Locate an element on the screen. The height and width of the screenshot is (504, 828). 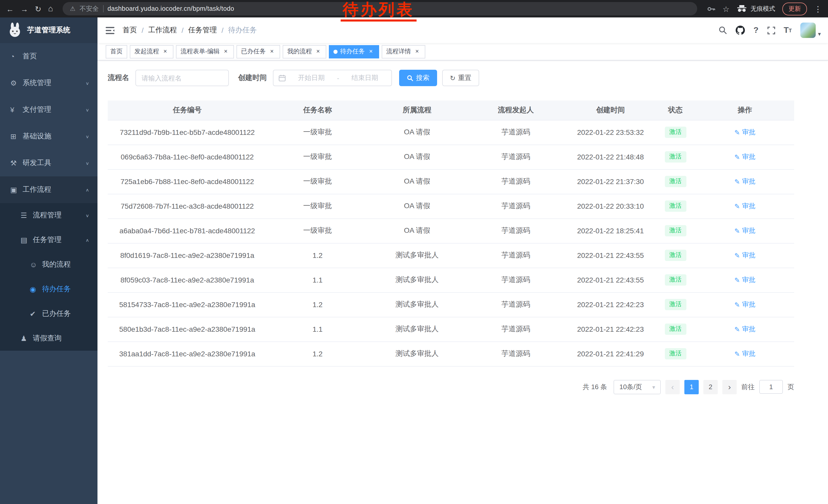
bookmark-star-icon is located at coordinates (726, 9).